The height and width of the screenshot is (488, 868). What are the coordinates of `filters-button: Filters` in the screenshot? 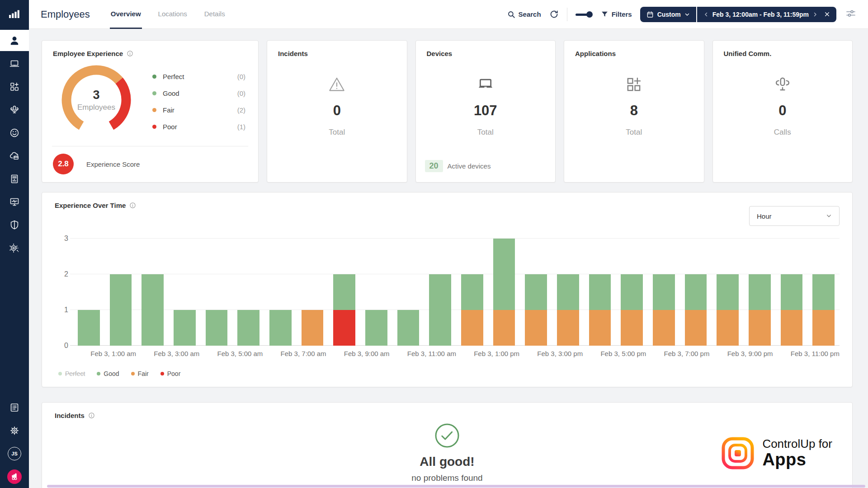 It's located at (617, 14).